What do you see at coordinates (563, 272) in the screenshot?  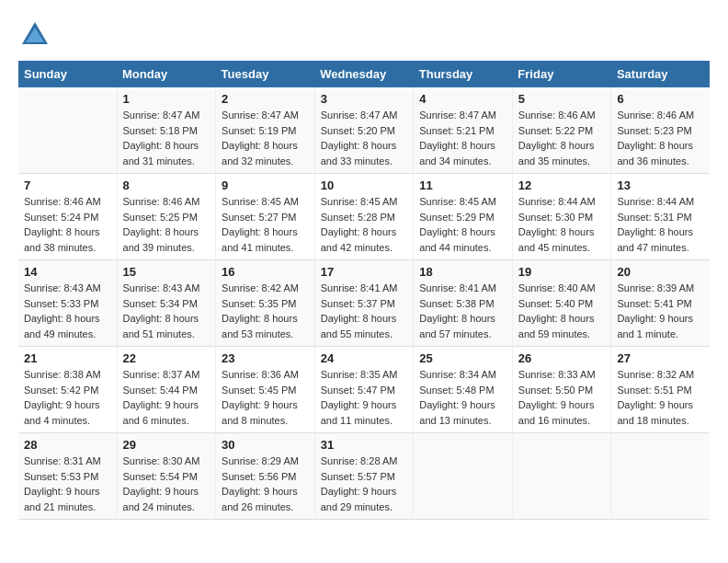 I see `day-number: 19` at bounding box center [563, 272].